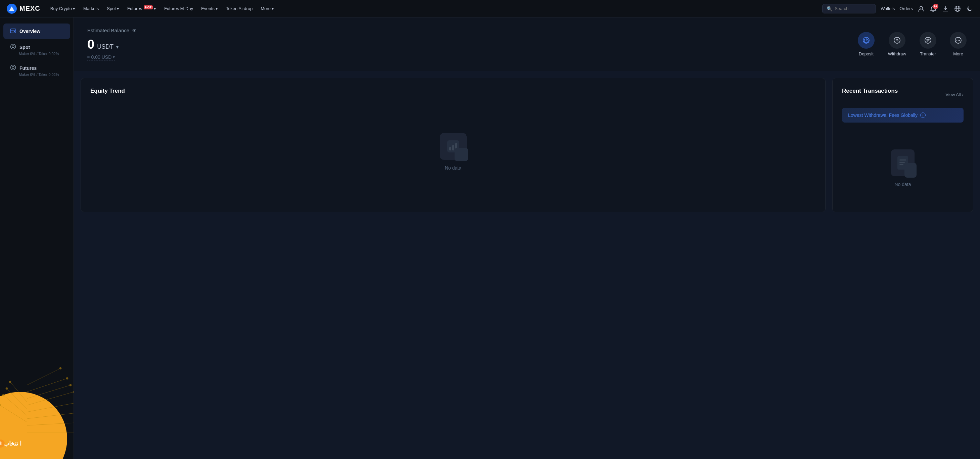 Image resolution: width=980 pixels, height=459 pixels. What do you see at coordinates (210, 8) in the screenshot?
I see `nav-events: Events ▾` at bounding box center [210, 8].